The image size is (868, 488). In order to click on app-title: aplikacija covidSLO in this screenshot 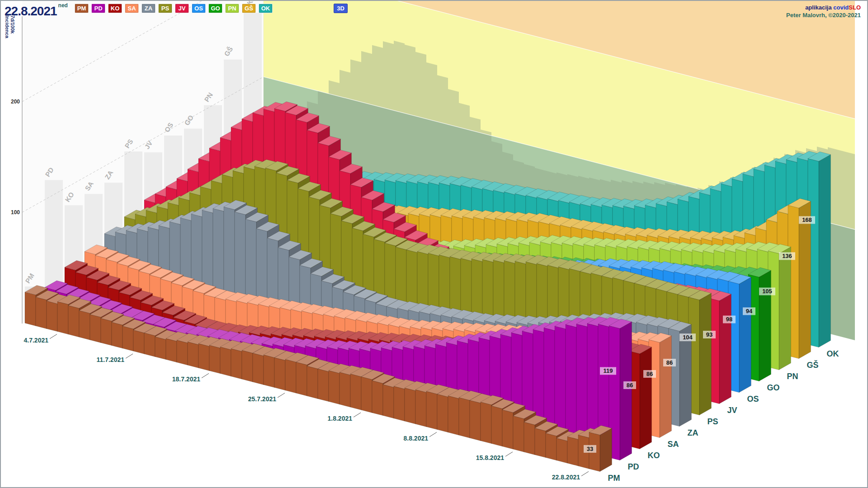, I will do `click(824, 7)`.